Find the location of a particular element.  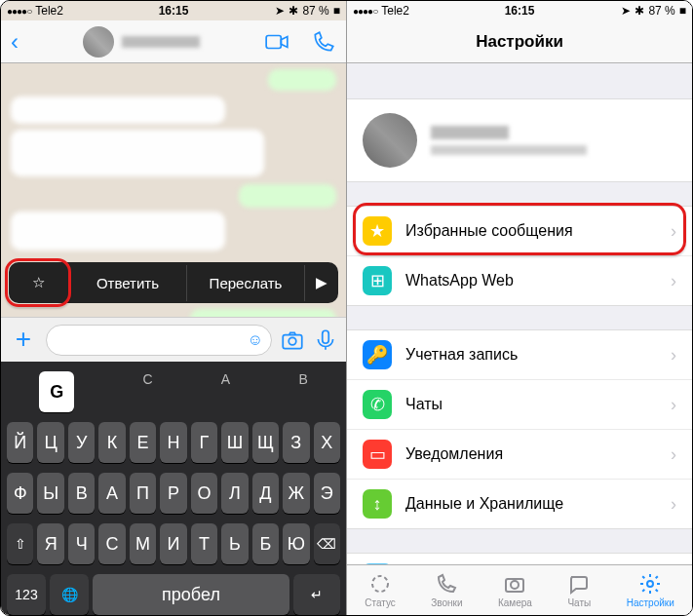

voice-call-icon is located at coordinates (324, 42).